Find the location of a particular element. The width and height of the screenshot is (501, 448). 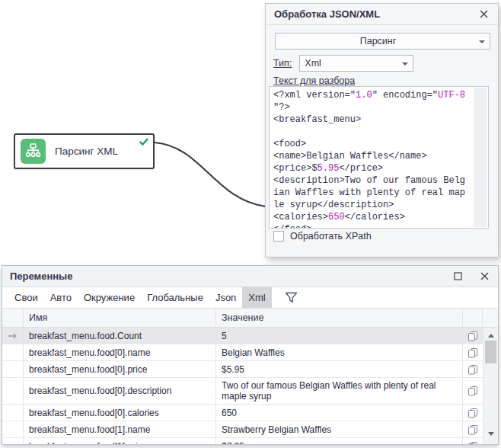

variable-value: 650 is located at coordinates (340, 413).